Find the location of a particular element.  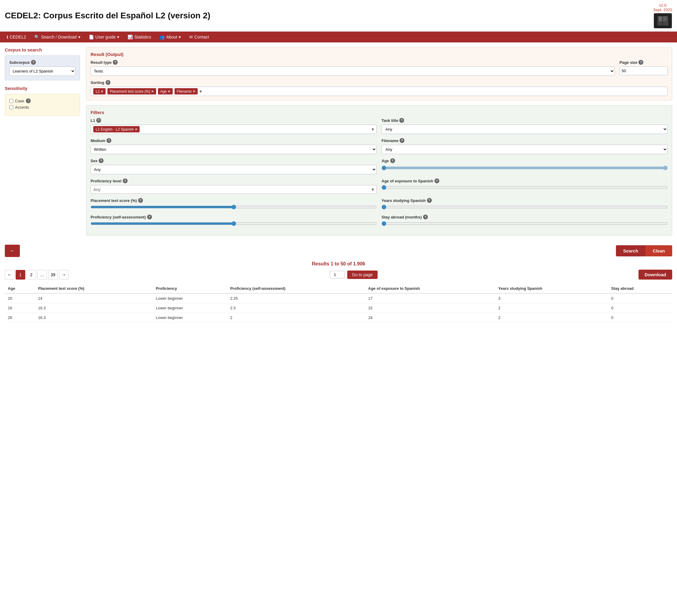

sex-group: Sex ? Any is located at coordinates (234, 166).